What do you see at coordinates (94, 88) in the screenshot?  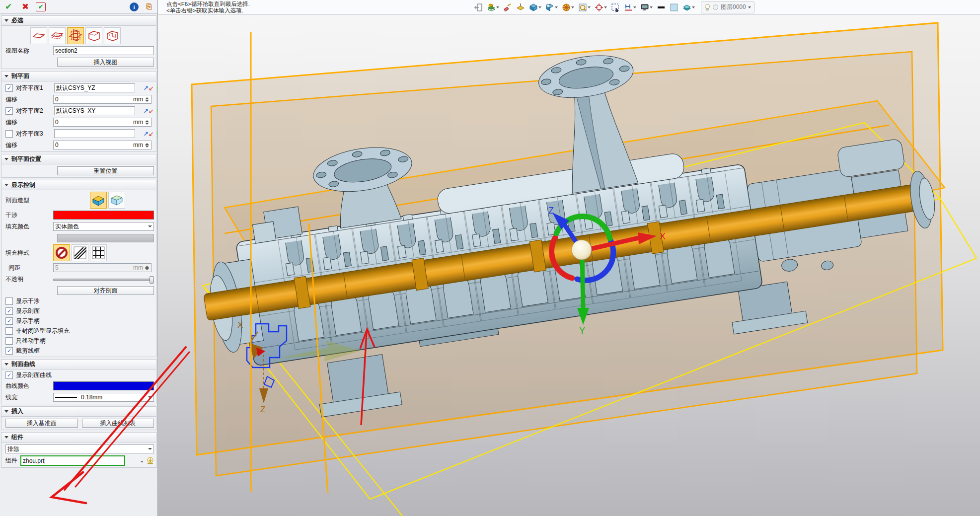 I see `align-plane1-field-wrap` at bounding box center [94, 88].